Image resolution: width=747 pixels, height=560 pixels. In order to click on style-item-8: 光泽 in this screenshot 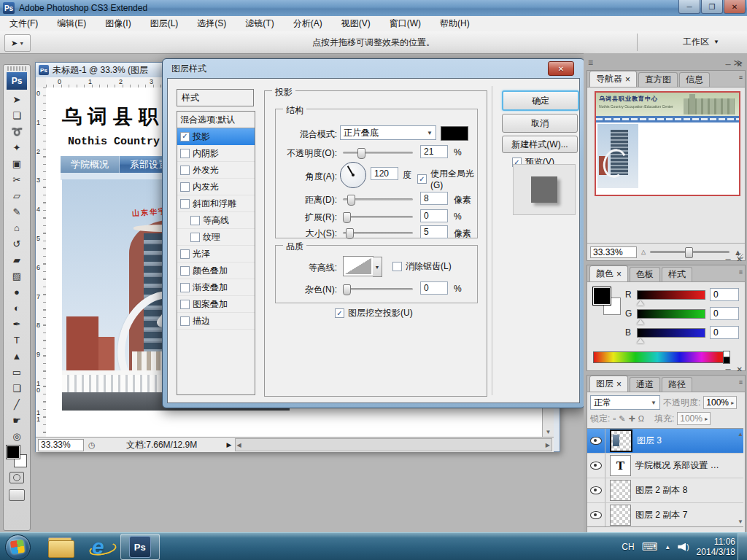, I will do `click(216, 254)`.